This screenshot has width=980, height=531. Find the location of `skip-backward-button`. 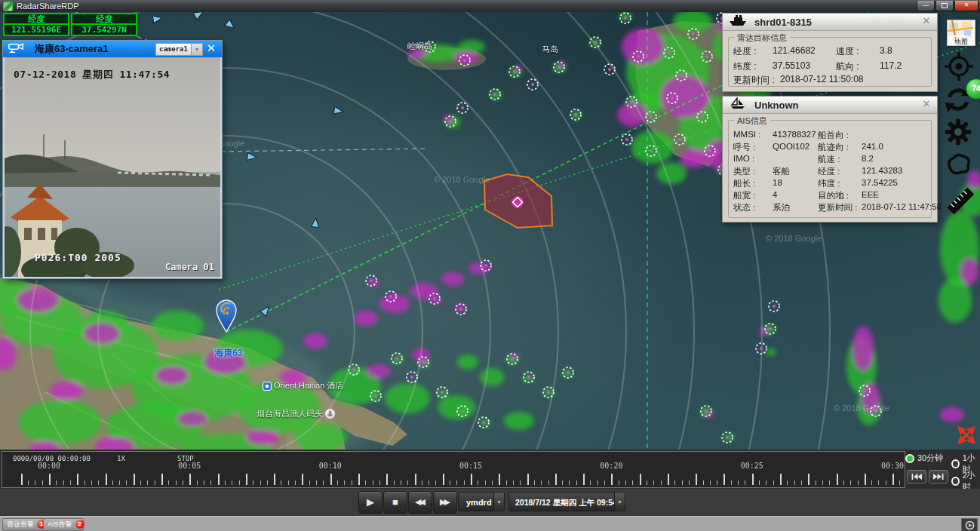

skip-backward-button is located at coordinates (917, 477).